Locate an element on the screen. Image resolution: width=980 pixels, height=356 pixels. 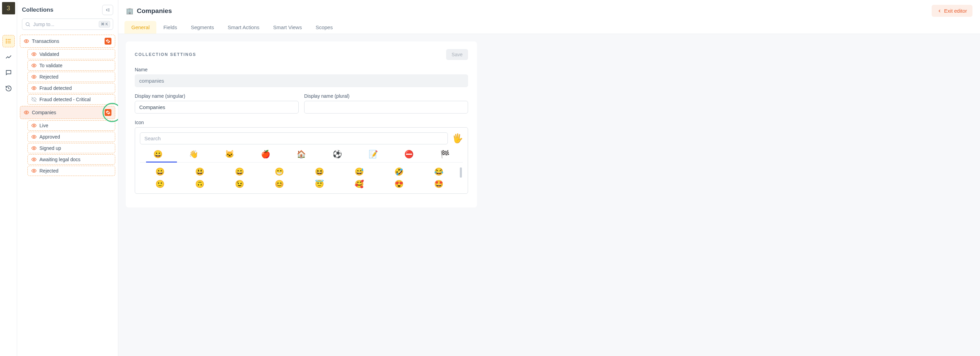
emoji-option: 😆 is located at coordinates (319, 172).